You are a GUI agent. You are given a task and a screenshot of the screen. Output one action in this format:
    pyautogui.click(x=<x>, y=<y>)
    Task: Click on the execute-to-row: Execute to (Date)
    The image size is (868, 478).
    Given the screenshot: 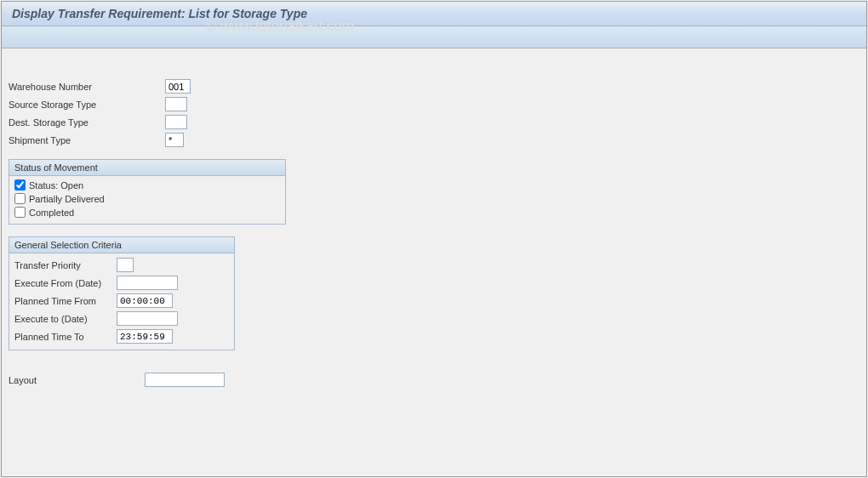 What is the action you would take?
    pyautogui.click(x=122, y=318)
    